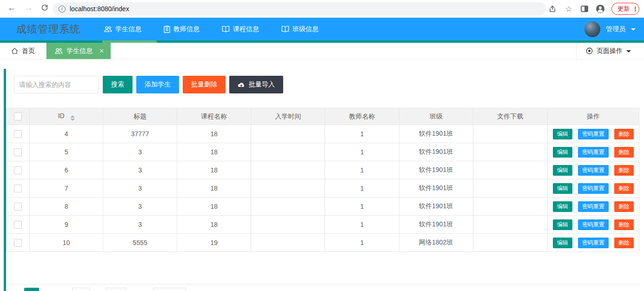 The image size is (644, 291). I want to click on nav-item-courses: 课程信息, so click(240, 29).